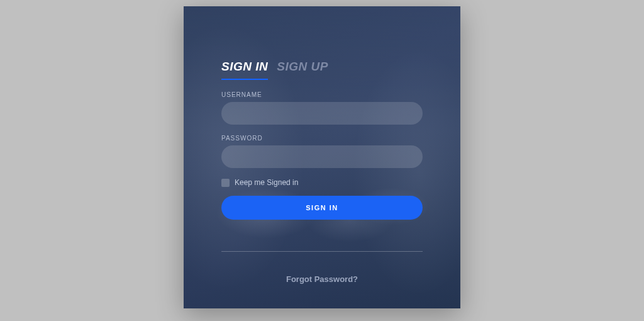  I want to click on auth-tabs: SIGN IN SIGN UP, so click(322, 70).